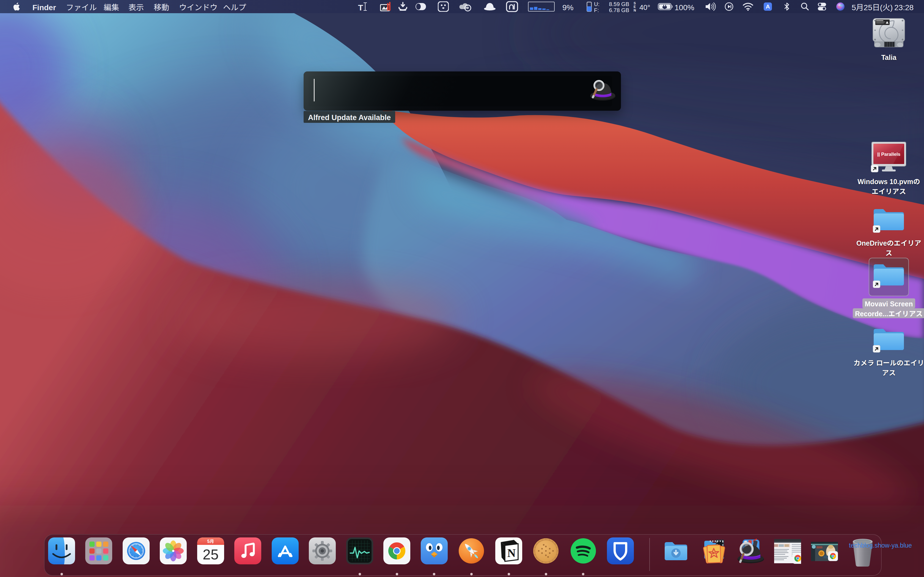 This screenshot has height=577, width=924. Describe the element at coordinates (512, 553) in the screenshot. I see `svg-text: N` at that location.